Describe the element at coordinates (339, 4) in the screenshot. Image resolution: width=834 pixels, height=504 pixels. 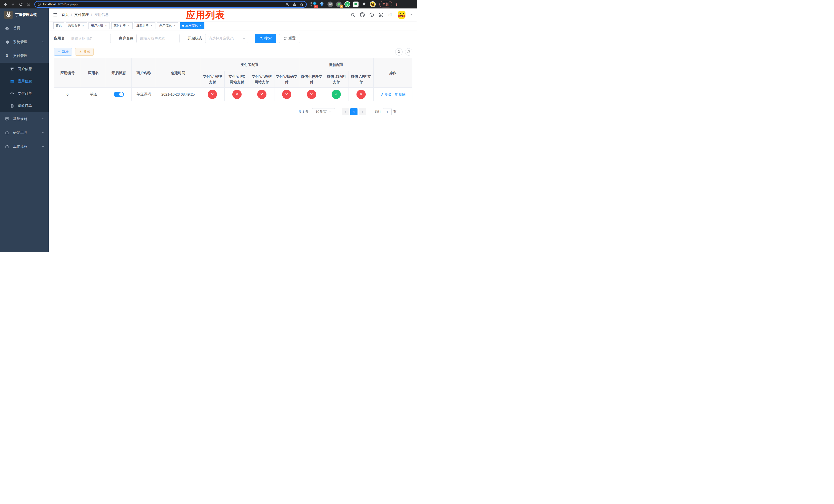
I see `extension-recorder-icon: 1` at that location.